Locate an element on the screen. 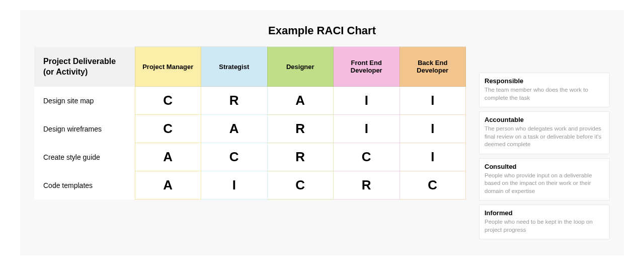  legend-term: Consulted is located at coordinates (544, 166).